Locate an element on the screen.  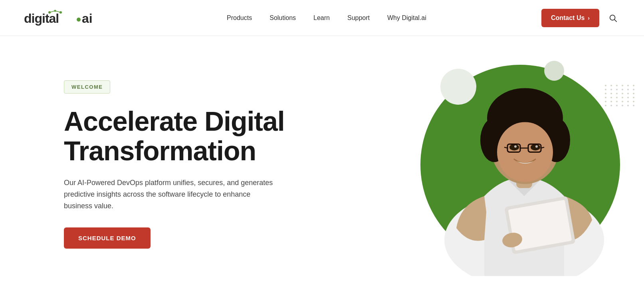
nav-products: Products is located at coordinates (240, 18).